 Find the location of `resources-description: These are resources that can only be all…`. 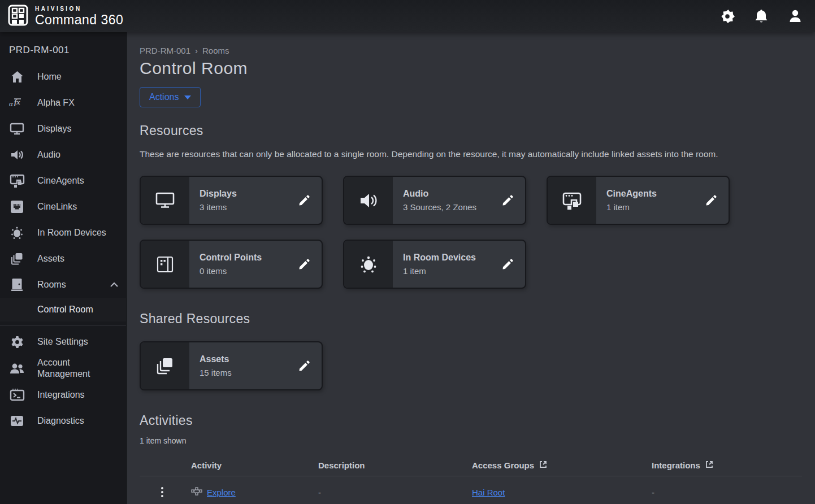

resources-description: These are resources that can only be all… is located at coordinates (465, 154).